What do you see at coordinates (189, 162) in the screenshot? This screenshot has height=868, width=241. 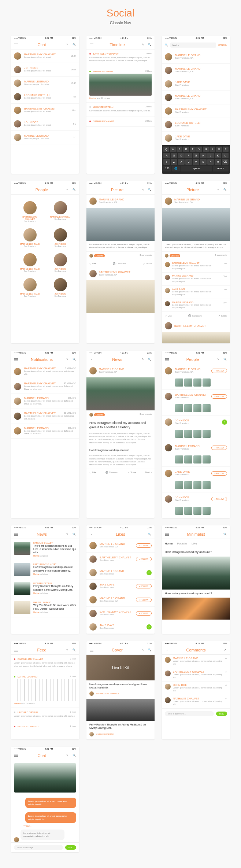 I see `kb-key: C` at bounding box center [189, 162].